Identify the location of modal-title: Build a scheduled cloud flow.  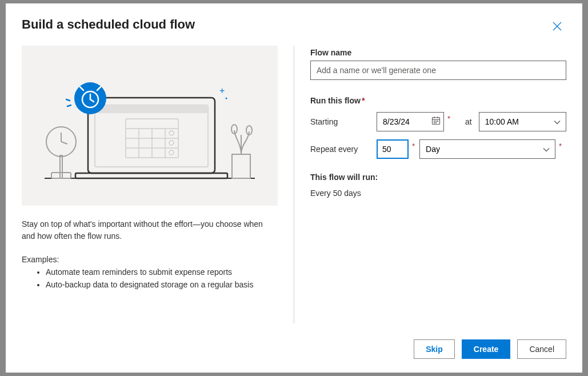
(109, 25).